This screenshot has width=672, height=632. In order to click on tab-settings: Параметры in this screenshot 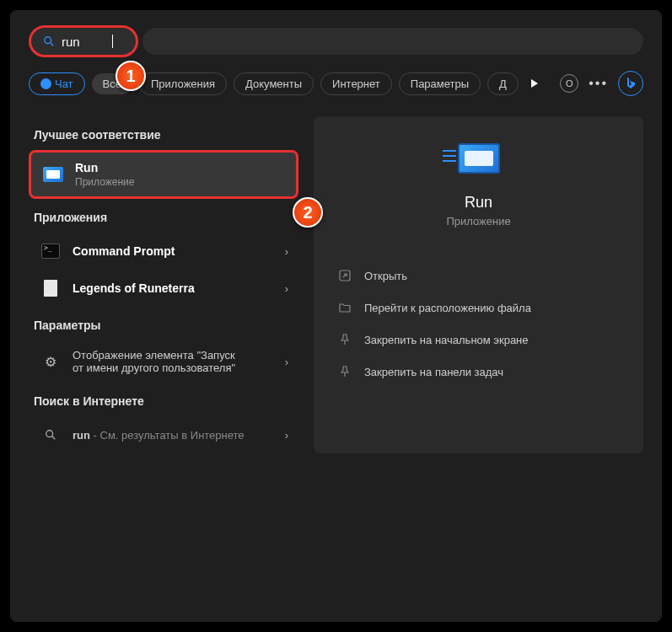, I will do `click(440, 84)`.